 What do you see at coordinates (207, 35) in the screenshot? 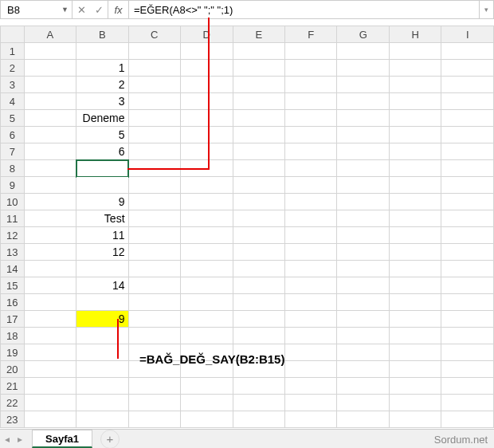
I see `col-header-D: D` at bounding box center [207, 35].